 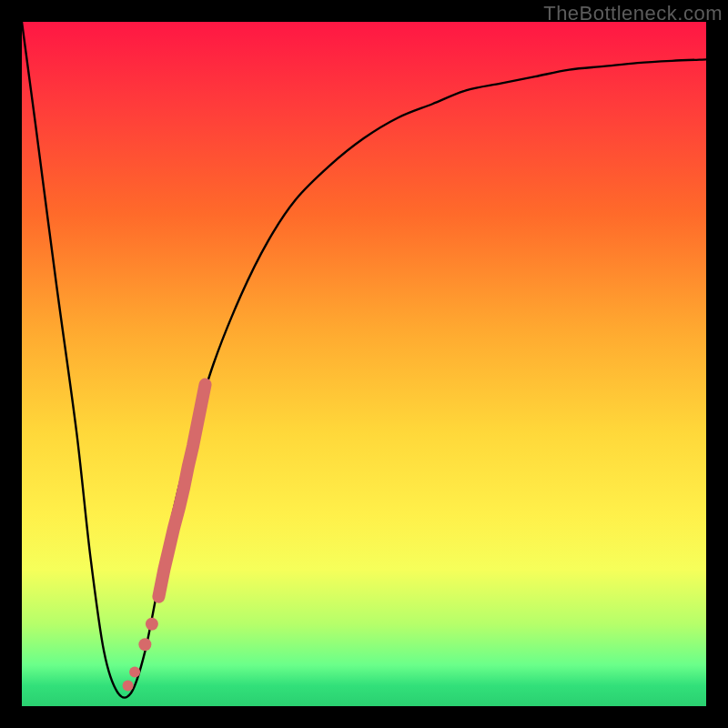 I want to click on scatter-cluster, so click(x=164, y=539).